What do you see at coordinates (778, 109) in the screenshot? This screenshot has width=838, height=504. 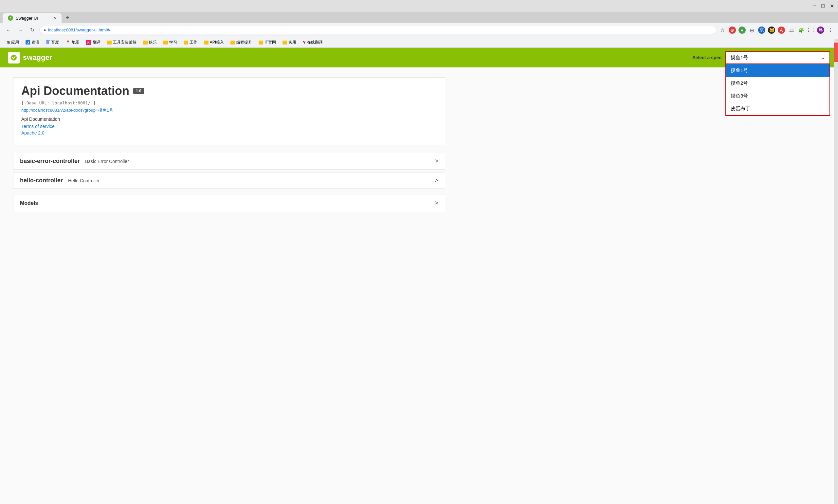 I see `spec-option-4: 皮蛋布丁` at bounding box center [778, 109].